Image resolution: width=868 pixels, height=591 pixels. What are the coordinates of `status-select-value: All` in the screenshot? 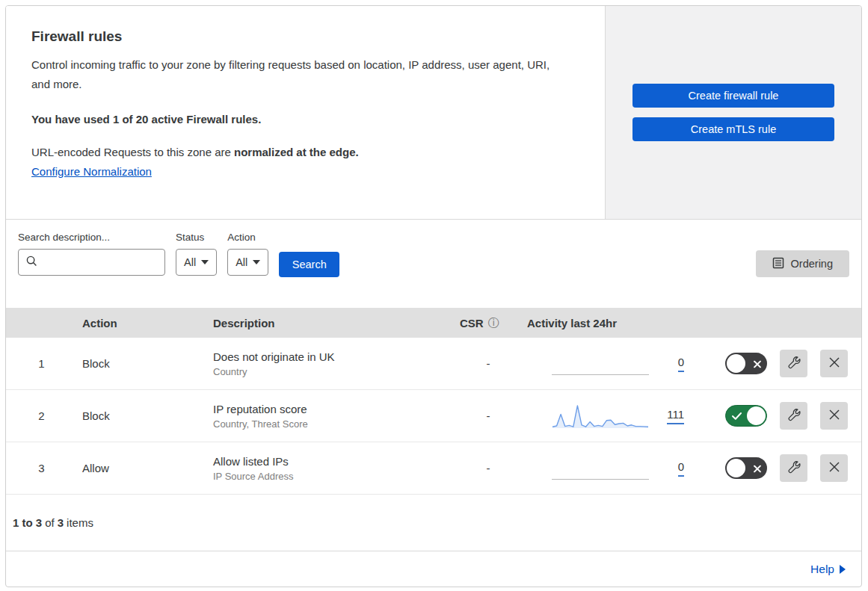 It's located at (190, 262).